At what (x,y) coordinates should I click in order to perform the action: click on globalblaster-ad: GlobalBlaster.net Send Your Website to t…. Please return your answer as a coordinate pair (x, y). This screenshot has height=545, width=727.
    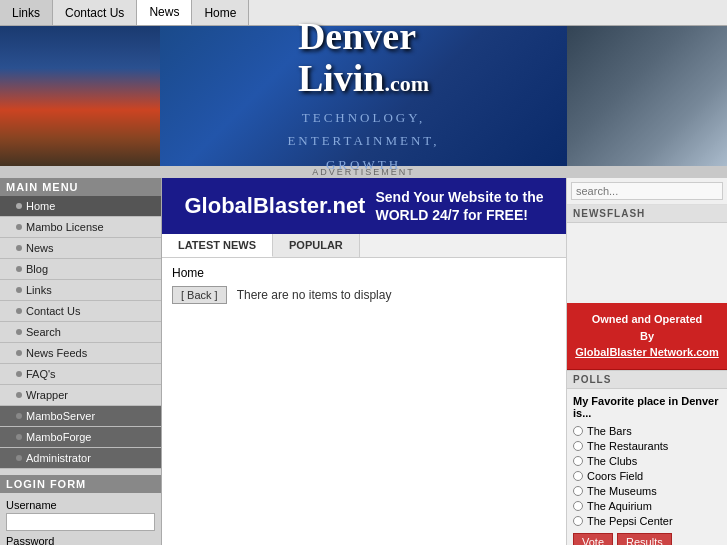
    Looking at the image, I should click on (364, 206).